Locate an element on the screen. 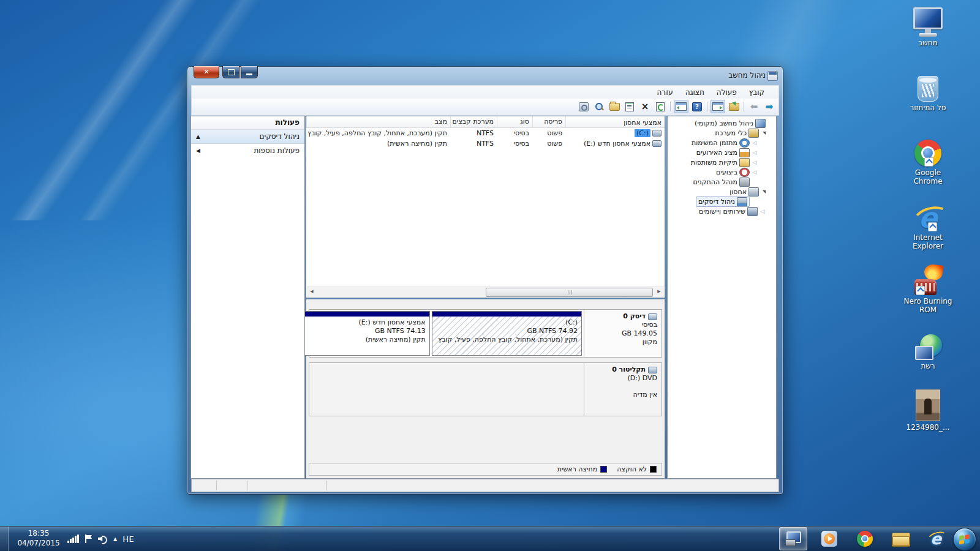 This screenshot has height=551, width=980. tree-item-storage: אחסון is located at coordinates (722, 192).